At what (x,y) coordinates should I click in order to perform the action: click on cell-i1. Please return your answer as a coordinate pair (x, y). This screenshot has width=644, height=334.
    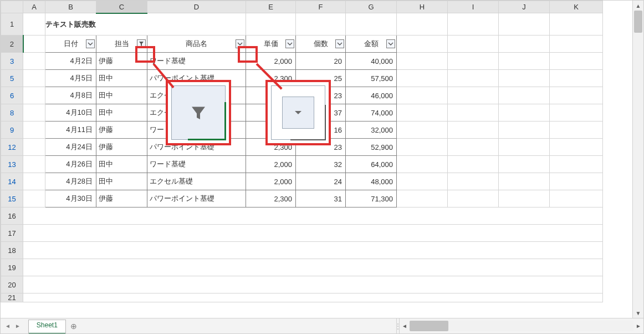
    Looking at the image, I should click on (473, 24).